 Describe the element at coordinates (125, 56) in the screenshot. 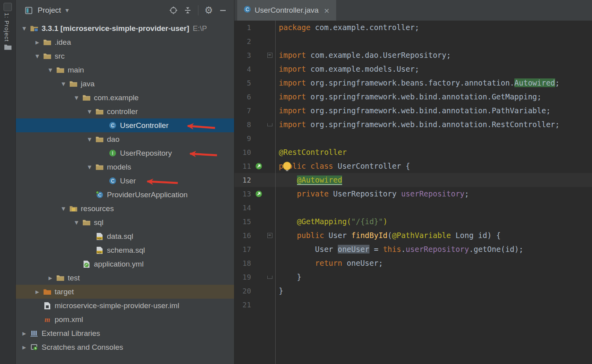

I see `tree-item-src: ▼src` at that location.